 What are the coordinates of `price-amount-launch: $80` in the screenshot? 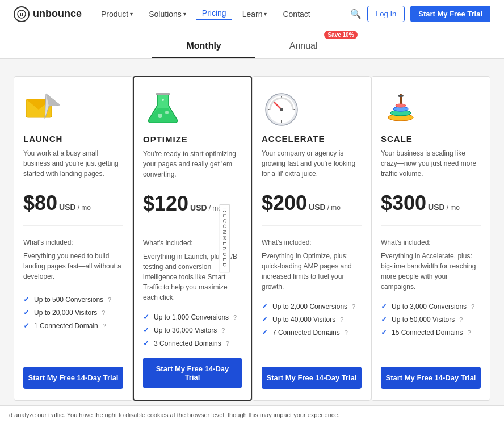 It's located at (40, 203).